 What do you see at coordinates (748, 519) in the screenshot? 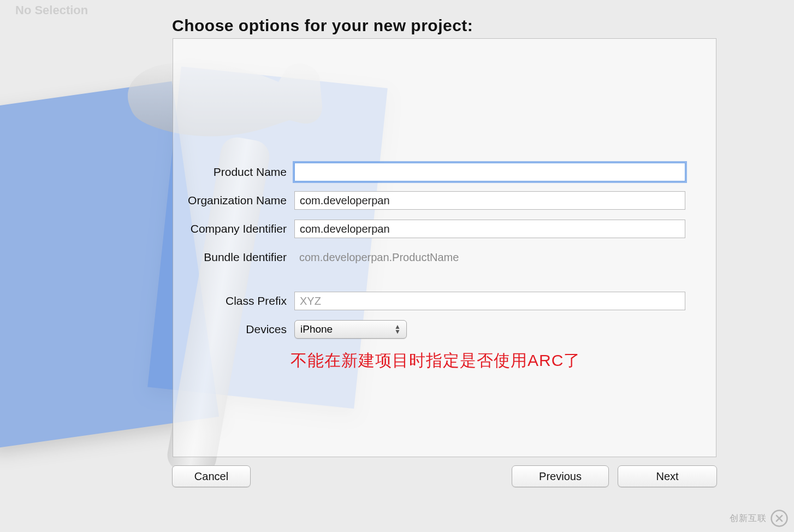
I see `watermark-brand: 创新互联` at bounding box center [748, 519].